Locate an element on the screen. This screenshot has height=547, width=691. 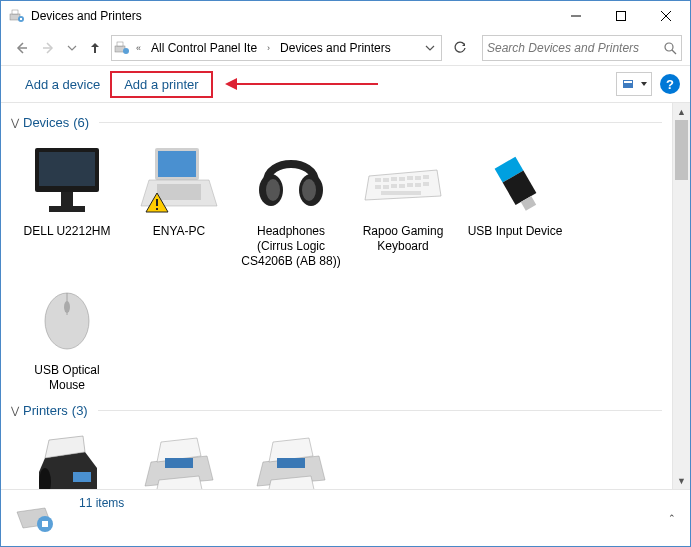
device-item: USB Optical Mouse is located at coordinates (67, 335).